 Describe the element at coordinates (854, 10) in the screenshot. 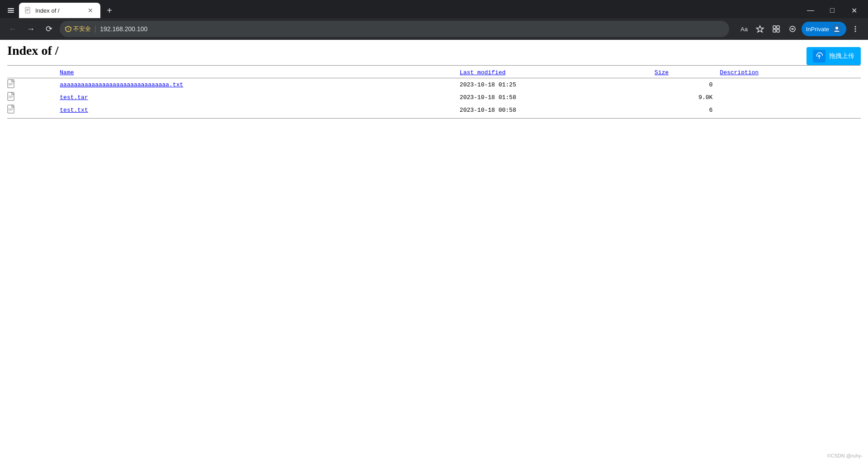

I see `close-button: ✕` at that location.